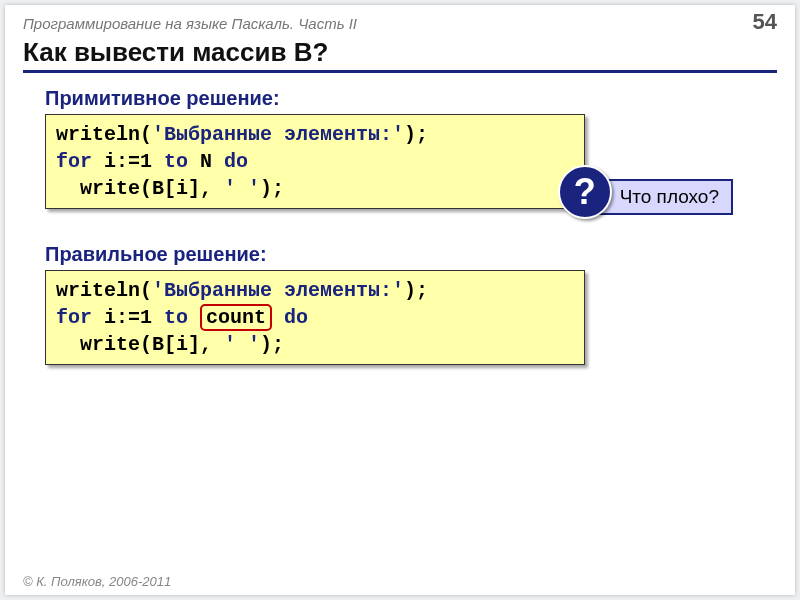  What do you see at coordinates (420, 98) in the screenshot?
I see `section1-label: Примитивное решение:` at bounding box center [420, 98].